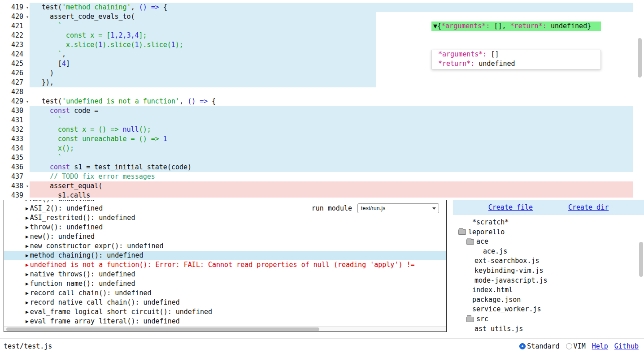  What do you see at coordinates (627, 346) in the screenshot?
I see `status-link-github: Github` at bounding box center [627, 346].